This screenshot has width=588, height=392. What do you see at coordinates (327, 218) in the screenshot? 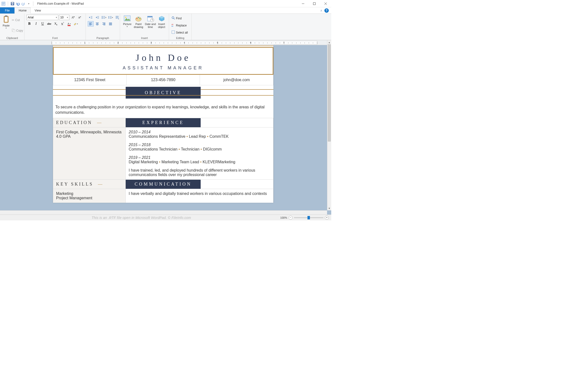
I see `zoom-in-button: +` at bounding box center [327, 218].